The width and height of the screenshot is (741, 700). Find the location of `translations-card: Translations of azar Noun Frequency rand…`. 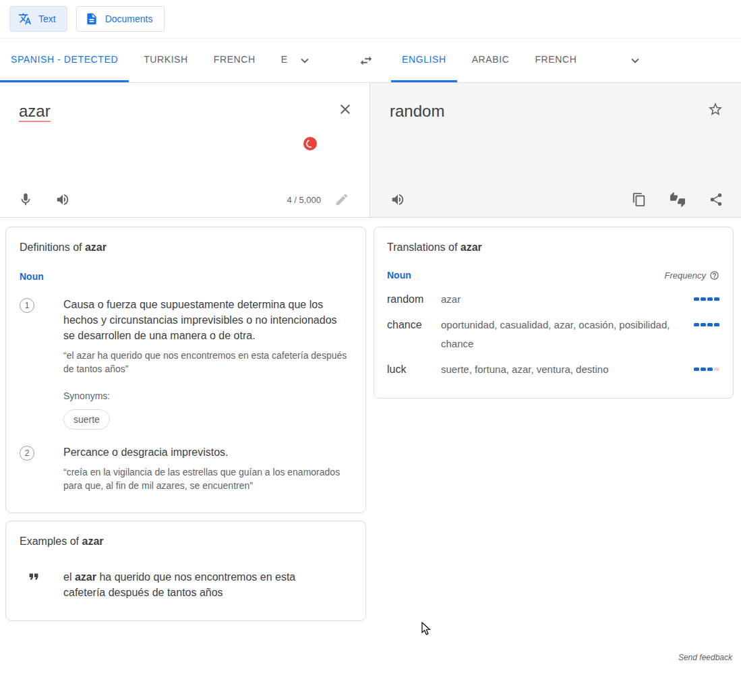

translations-card: Translations of azar Noun Frequency rand… is located at coordinates (554, 313).